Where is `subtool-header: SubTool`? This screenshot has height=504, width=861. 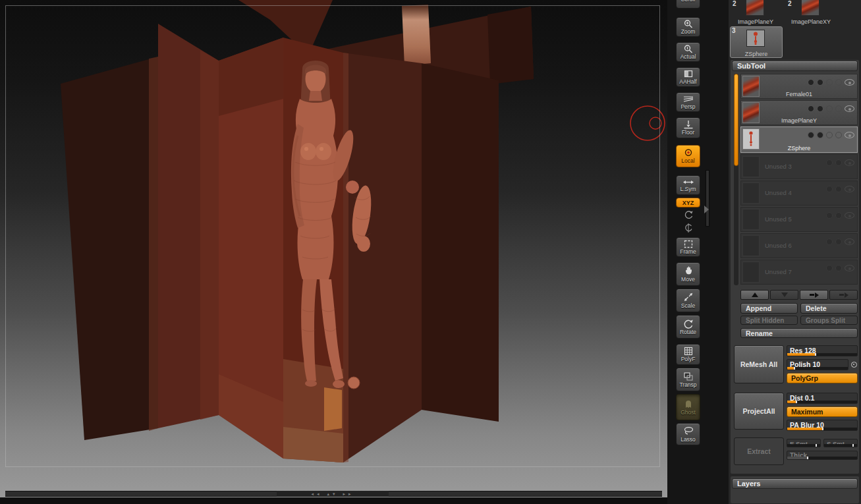 subtool-header: SubTool is located at coordinates (794, 66).